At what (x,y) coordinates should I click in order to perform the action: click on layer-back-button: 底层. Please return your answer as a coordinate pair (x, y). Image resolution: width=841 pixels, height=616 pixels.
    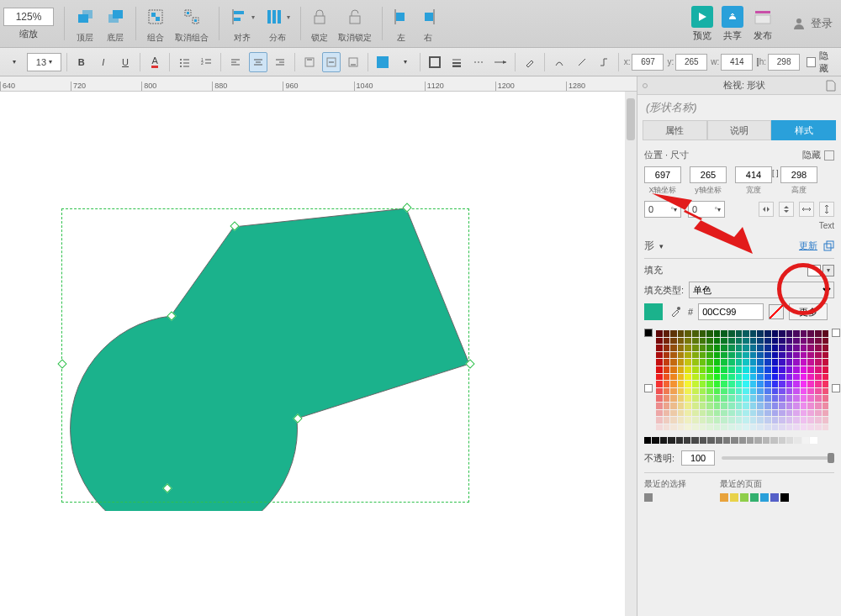
    Looking at the image, I should click on (115, 24).